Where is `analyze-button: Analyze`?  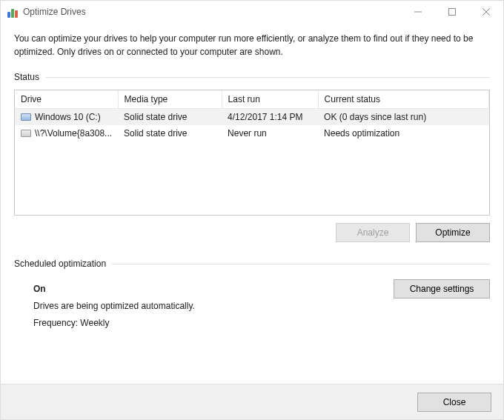 analyze-button: Analyze is located at coordinates (373, 233).